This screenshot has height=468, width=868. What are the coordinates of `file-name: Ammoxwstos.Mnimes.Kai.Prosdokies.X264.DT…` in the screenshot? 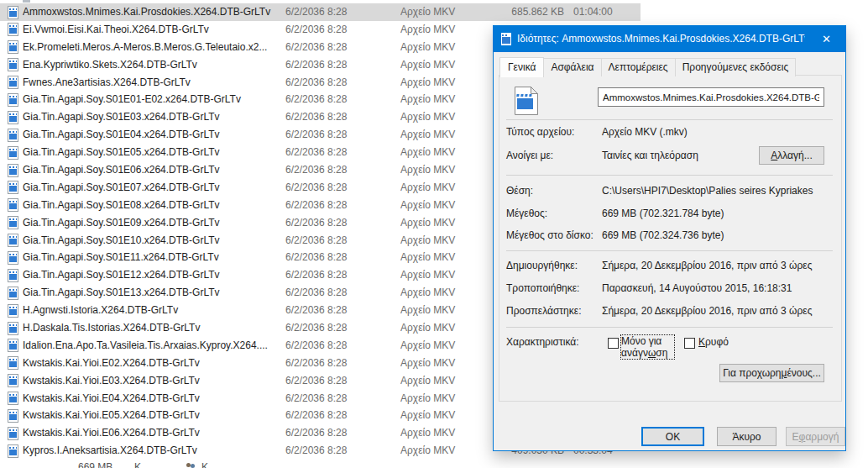 It's located at (151, 12).